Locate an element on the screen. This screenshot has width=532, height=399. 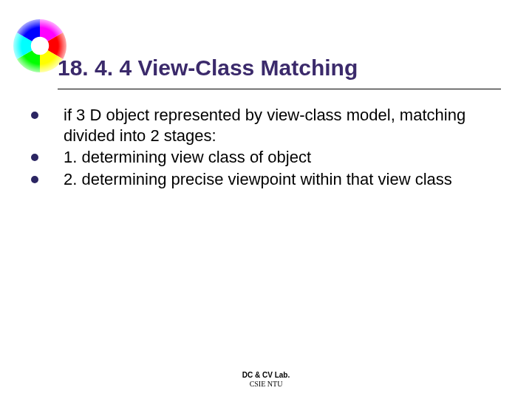
bullet-text: if 3 D object represented by view-class … is located at coordinates (282, 126).